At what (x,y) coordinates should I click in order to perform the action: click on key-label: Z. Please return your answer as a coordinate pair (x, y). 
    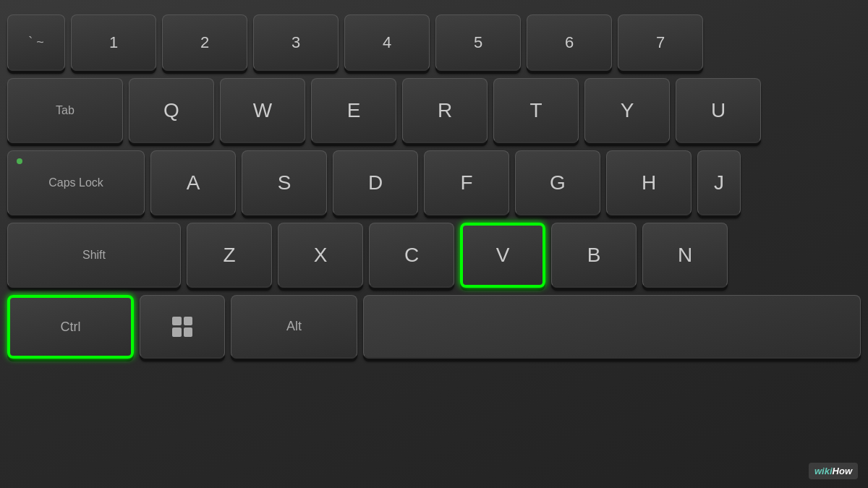
    Looking at the image, I should click on (229, 255).